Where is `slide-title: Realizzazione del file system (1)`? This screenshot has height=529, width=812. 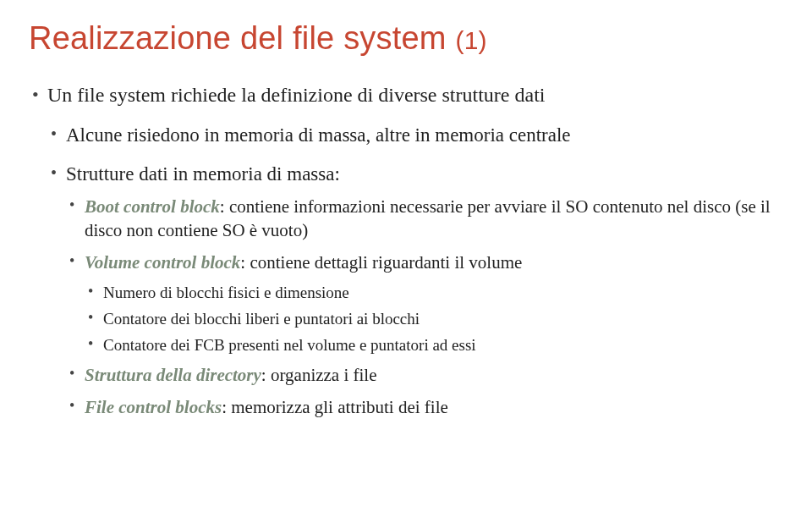
slide-title: Realizzazione del file system (1) is located at coordinates (406, 39).